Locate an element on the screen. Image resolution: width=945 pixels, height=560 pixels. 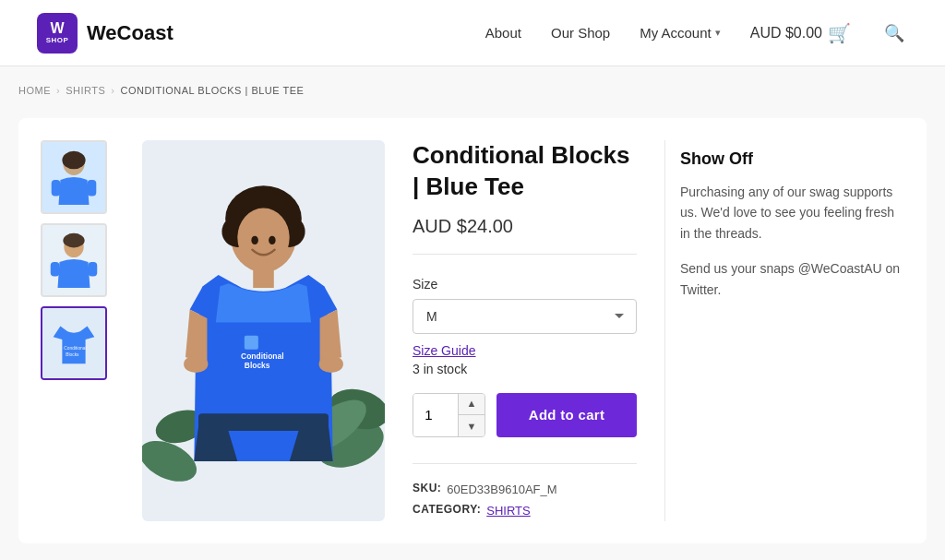
main-nav: About Our Shop My Account ▾ AUD $0.00 🛒 … is located at coordinates (697, 33).